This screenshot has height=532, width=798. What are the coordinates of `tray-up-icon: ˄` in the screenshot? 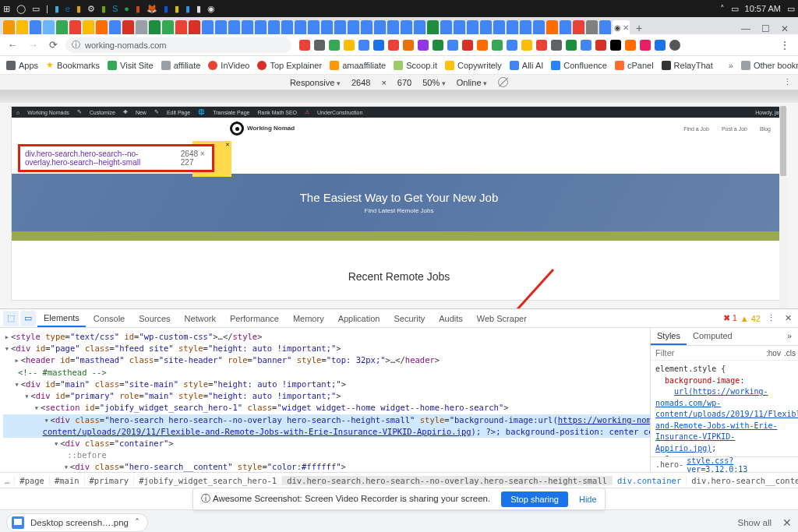 It's located at (722, 9).